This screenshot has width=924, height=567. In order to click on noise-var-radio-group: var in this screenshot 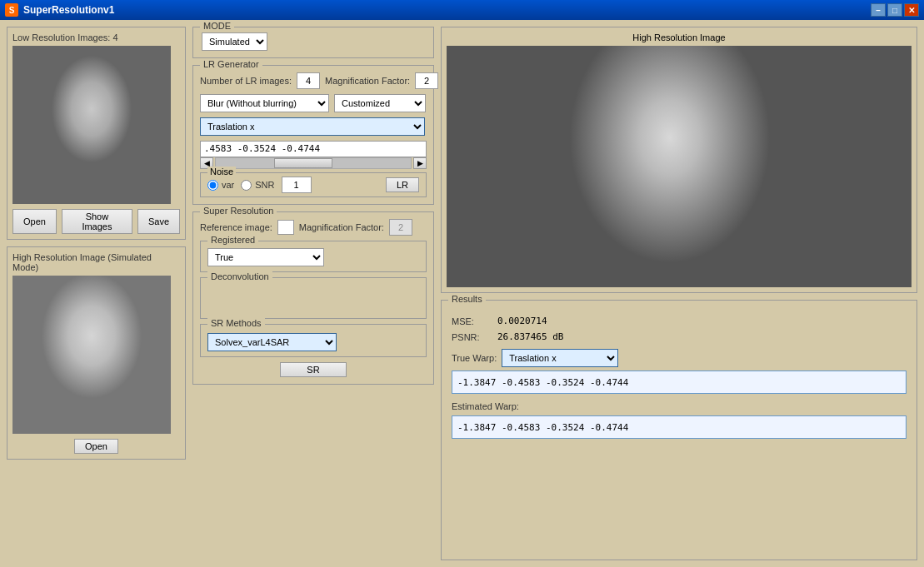, I will do `click(221, 185)`.